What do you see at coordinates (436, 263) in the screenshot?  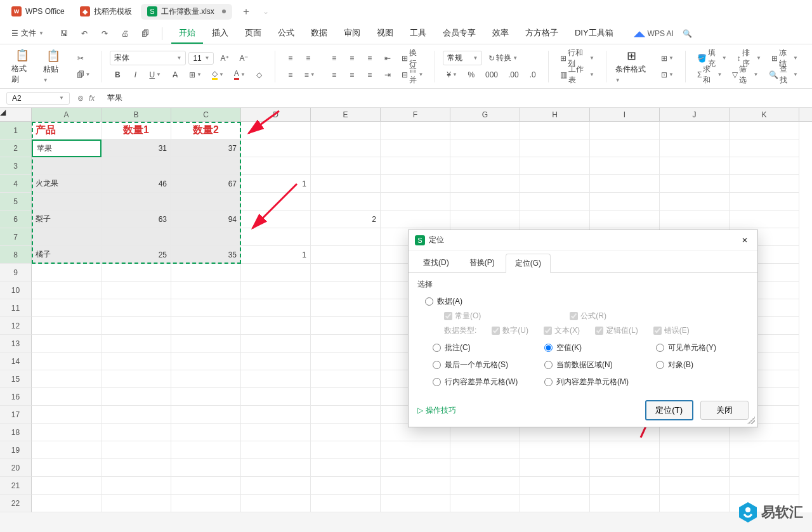 I see `tab-find: 查找(D)` at bounding box center [436, 263].